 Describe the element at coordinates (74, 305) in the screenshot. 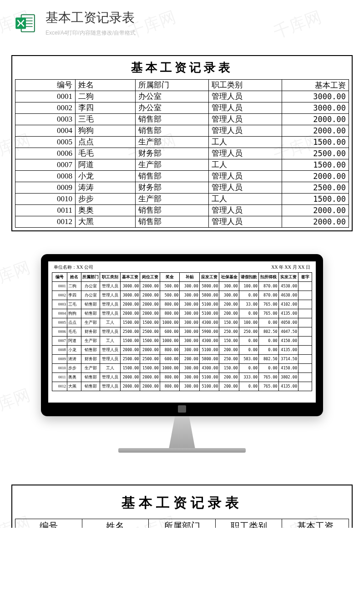

I see `cell: 三毛` at that location.